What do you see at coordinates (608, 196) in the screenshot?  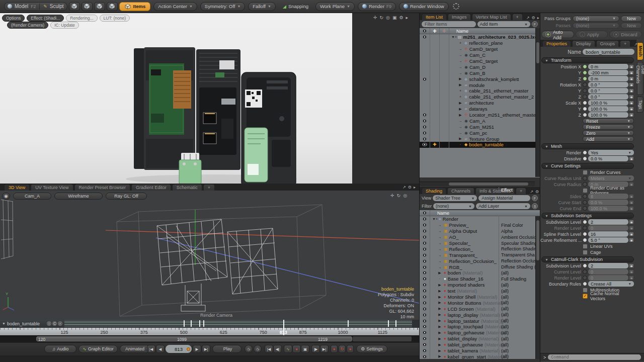 I see `value-field: 8` at bounding box center [608, 196].